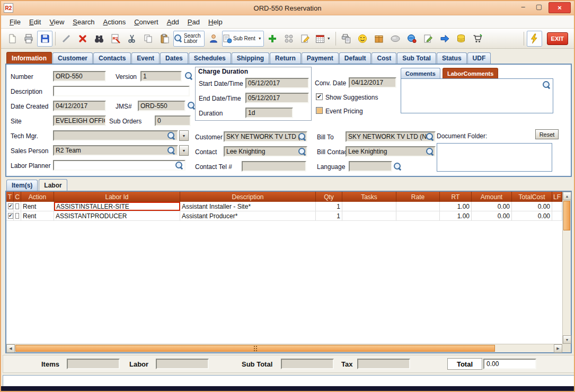  What do you see at coordinates (266, 152) in the screenshot?
I see `contact-field: Lee Knighting` at bounding box center [266, 152].